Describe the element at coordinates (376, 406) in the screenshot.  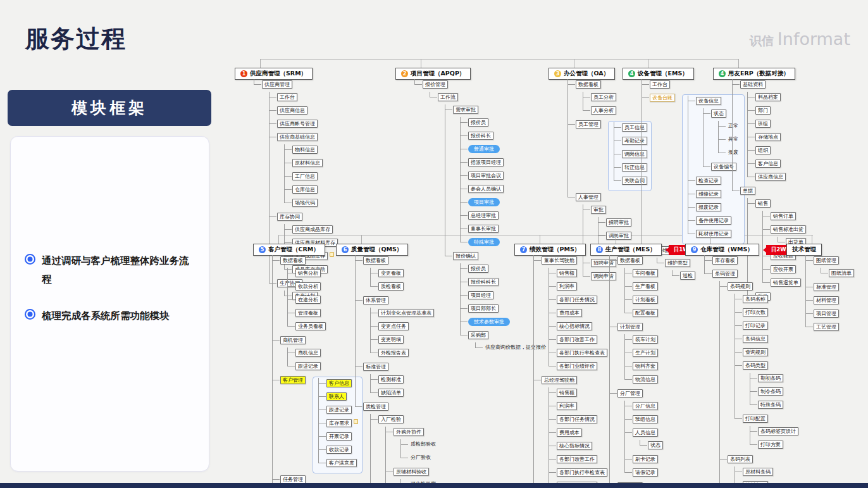
I see `tree-node: 质检管理` at that location.